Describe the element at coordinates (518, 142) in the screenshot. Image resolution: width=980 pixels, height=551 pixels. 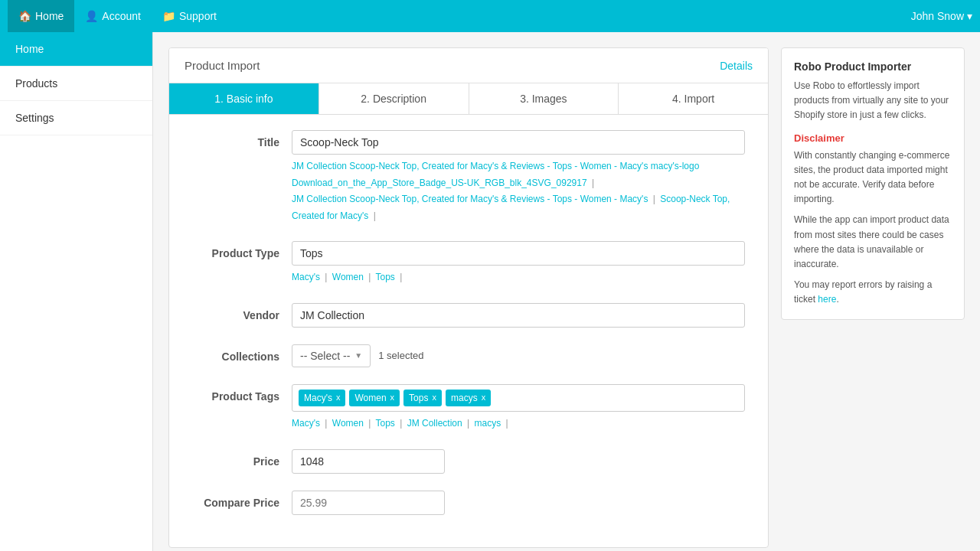
I see `title-input` at that location.